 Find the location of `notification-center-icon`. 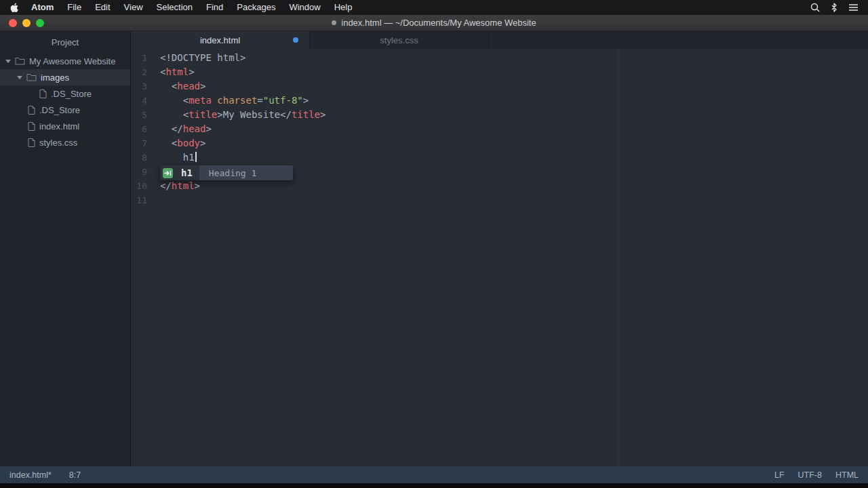

notification-center-icon is located at coordinates (853, 7).